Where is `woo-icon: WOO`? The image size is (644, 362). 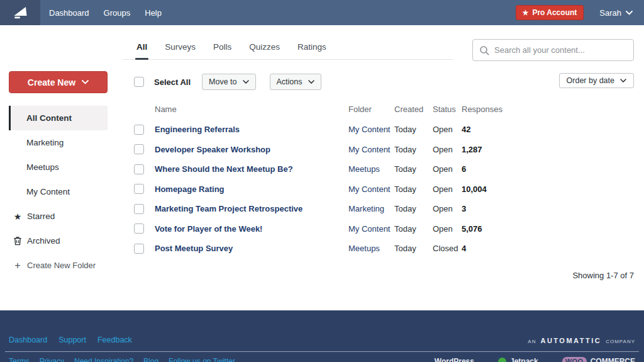 woo-icon: WOO is located at coordinates (575, 359).